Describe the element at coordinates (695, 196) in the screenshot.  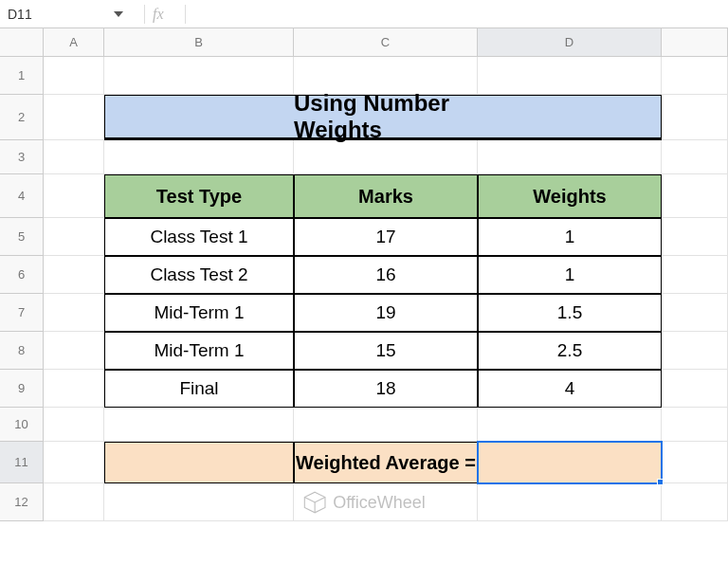
I see `cell-E4` at that location.